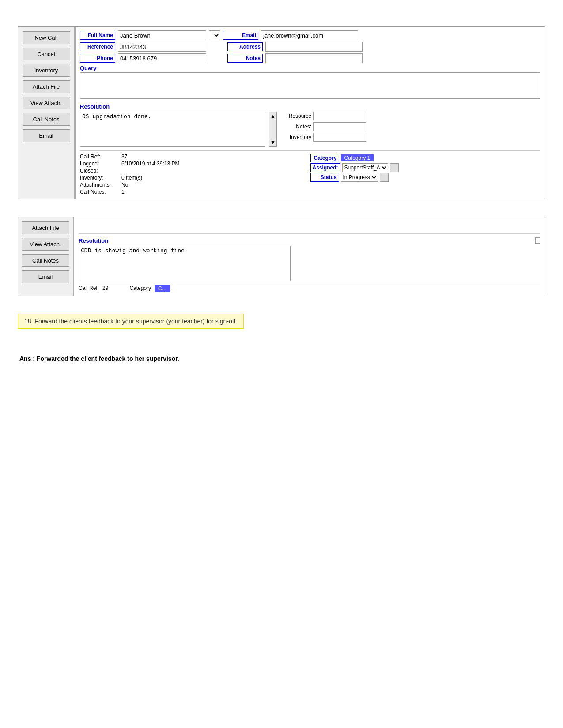 The width and height of the screenshot is (563, 728). Describe the element at coordinates (46, 71) in the screenshot. I see `inventory-button: Inventory` at that location.